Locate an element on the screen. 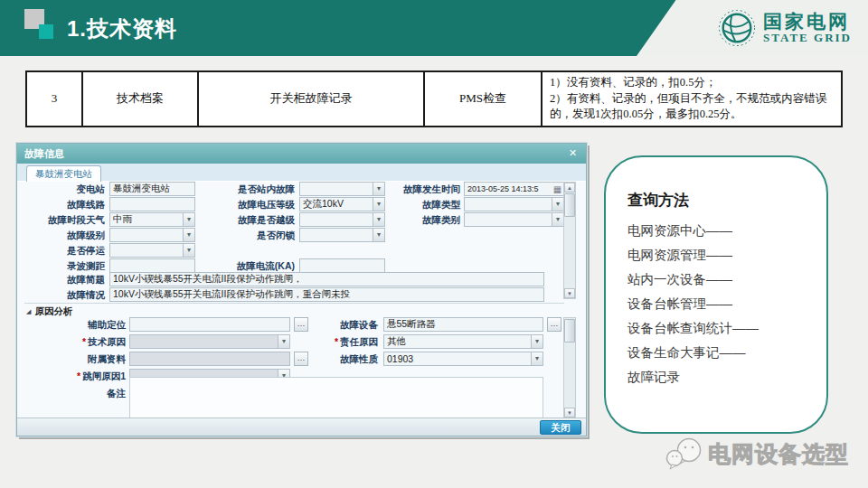 The width and height of the screenshot is (868, 488). close-button: 关闭 is located at coordinates (561, 427).